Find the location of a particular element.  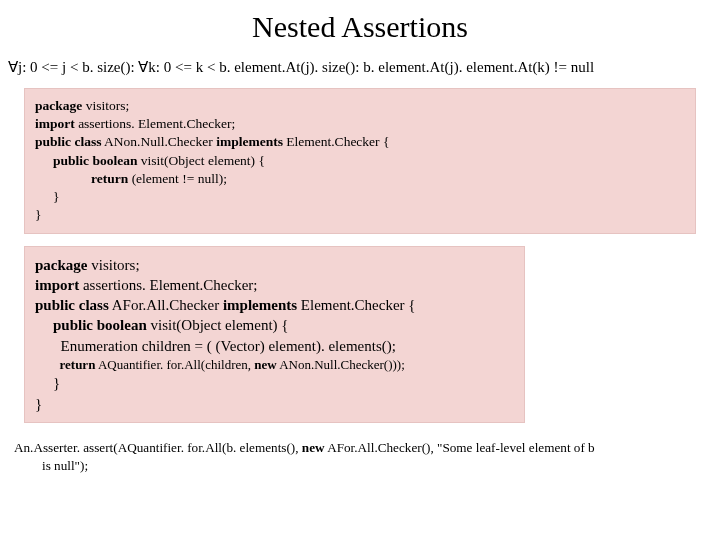

quantifier-formula: ∀j: 0 <= j < b. size(): ∀k: 0 <= k < b. … is located at coordinates (360, 69).